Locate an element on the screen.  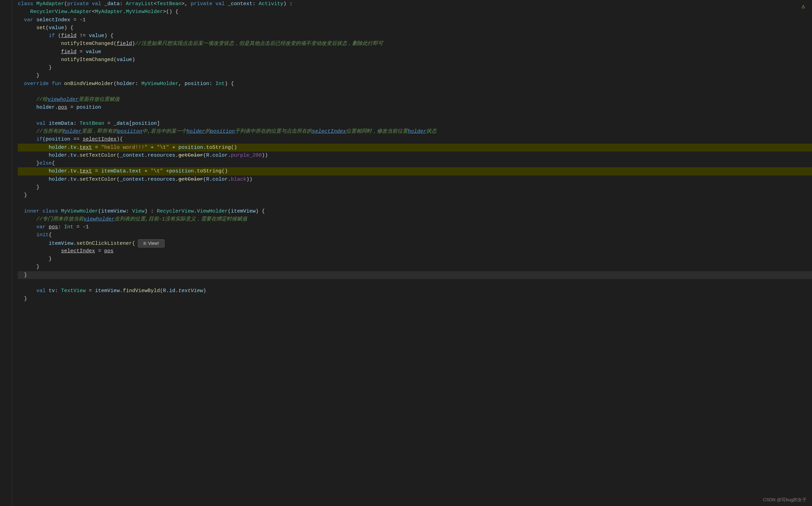
watermark: CSDN @写bug的女子 is located at coordinates (785, 500).